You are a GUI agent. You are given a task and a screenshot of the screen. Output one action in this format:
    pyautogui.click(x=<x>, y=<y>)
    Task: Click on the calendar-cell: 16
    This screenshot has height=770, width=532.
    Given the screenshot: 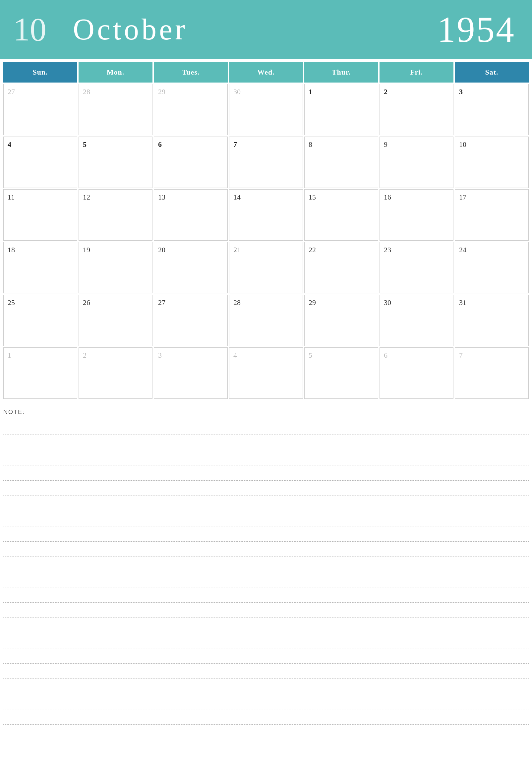 What is the action you would take?
    pyautogui.click(x=417, y=215)
    